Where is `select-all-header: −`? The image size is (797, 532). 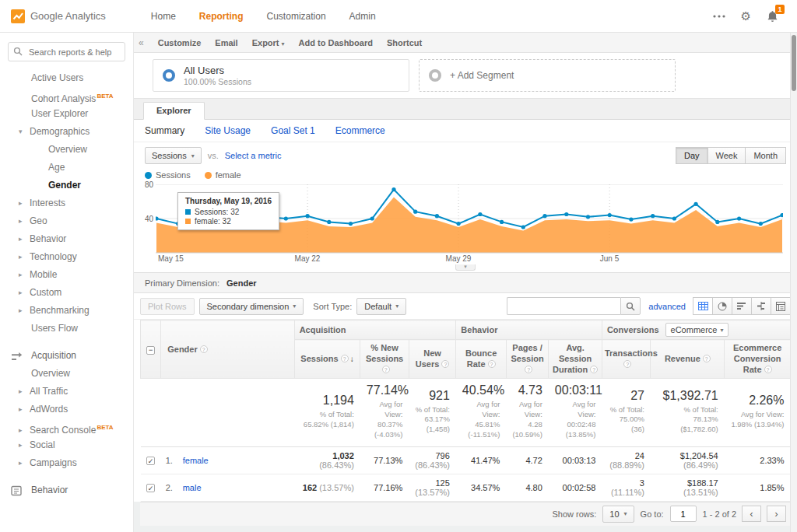 select-all-header: − is located at coordinates (151, 350).